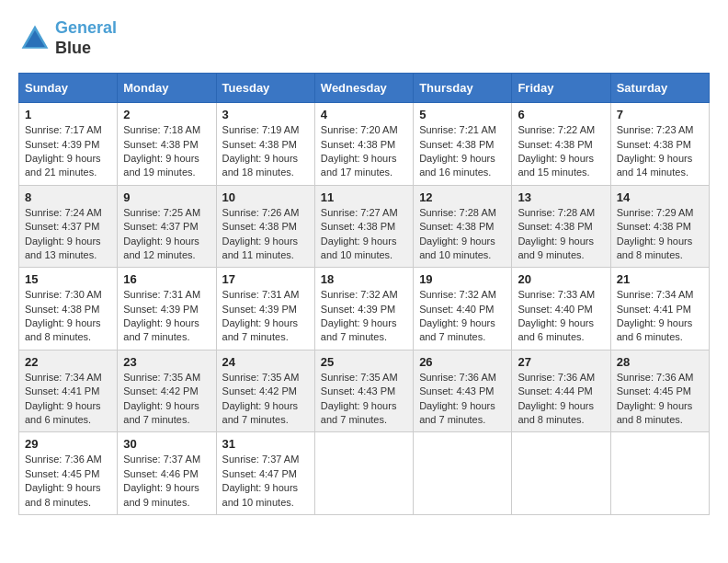 The width and height of the screenshot is (728, 563). I want to click on calendar-day-cell: 25 Sunrise: 7:35 AMSunset: 4:43 PMDaylig…, so click(364, 391).